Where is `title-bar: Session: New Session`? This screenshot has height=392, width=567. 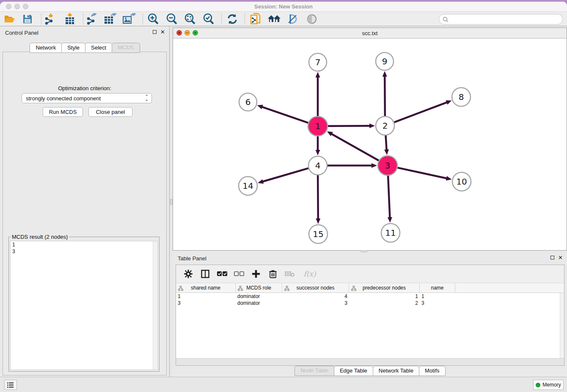 title-bar: Session: New Session is located at coordinates (284, 7).